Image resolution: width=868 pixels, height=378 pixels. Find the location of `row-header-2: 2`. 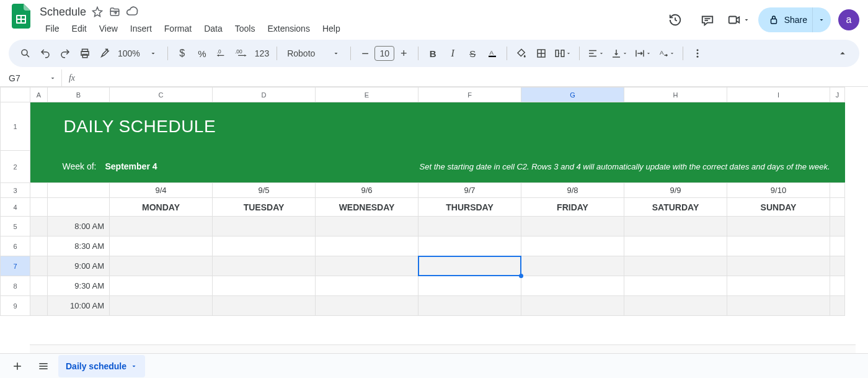

row-header-2: 2 is located at coordinates (16, 167).